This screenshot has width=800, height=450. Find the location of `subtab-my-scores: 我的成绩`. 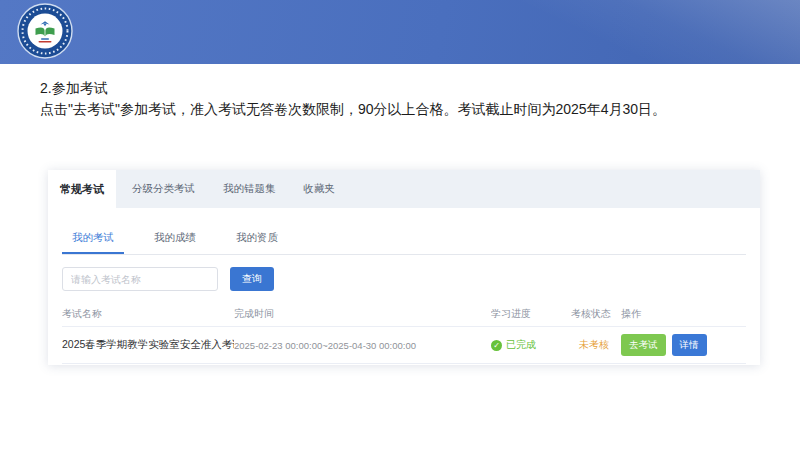

subtab-my-scores: 我的成绩 is located at coordinates (175, 239).